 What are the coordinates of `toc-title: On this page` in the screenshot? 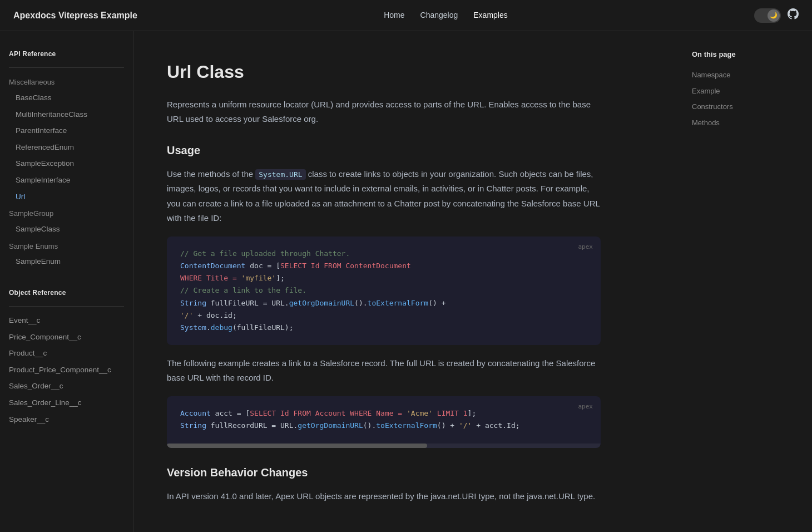 It's located at (745, 55).